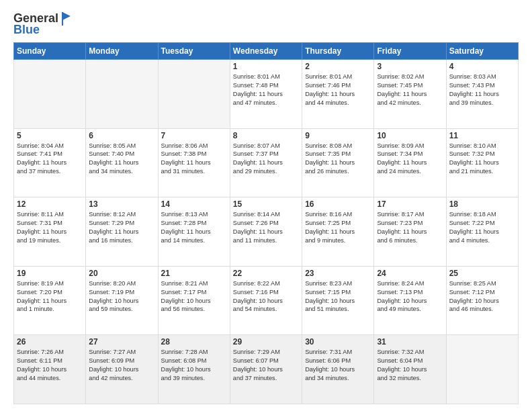 The width and height of the screenshot is (532, 411). Describe the element at coordinates (266, 24) in the screenshot. I see `header: General Blue` at that location.